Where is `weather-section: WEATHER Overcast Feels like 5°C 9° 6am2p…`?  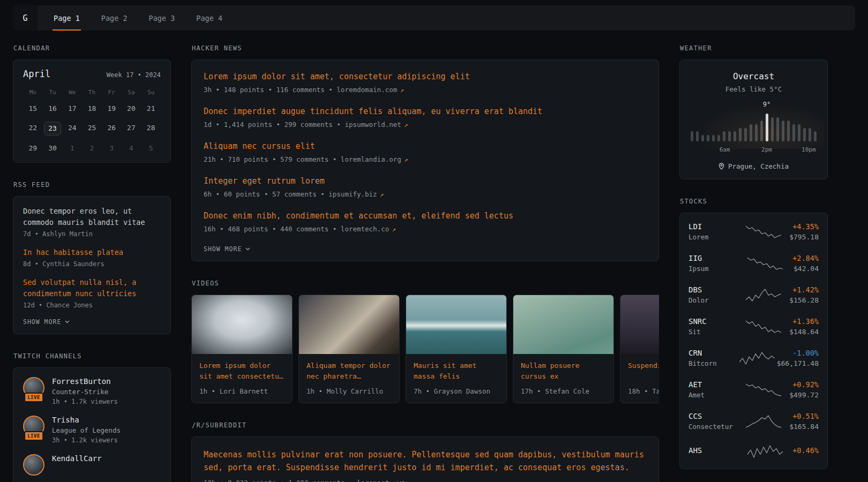 weather-section: WEATHER Overcast Feels like 5°C 9° 6am2p… is located at coordinates (753, 112).